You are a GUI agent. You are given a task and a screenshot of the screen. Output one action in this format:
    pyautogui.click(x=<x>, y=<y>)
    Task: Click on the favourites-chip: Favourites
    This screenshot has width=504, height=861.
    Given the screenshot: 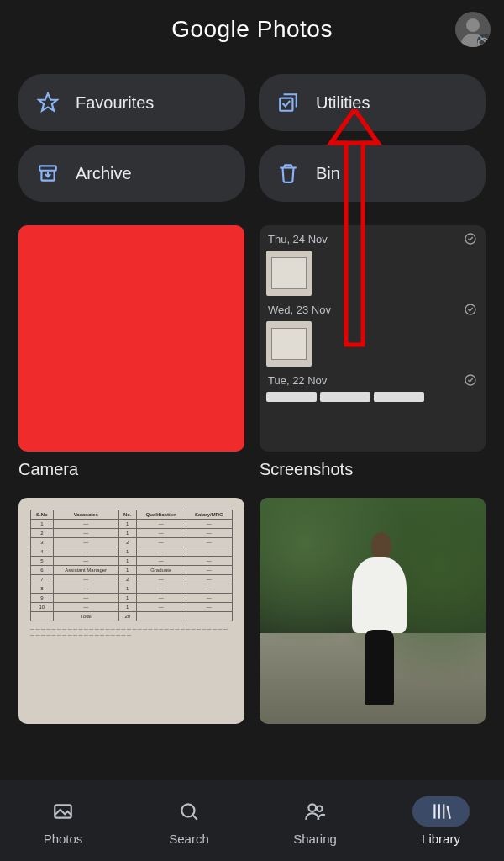 What is the action you would take?
    pyautogui.click(x=132, y=103)
    